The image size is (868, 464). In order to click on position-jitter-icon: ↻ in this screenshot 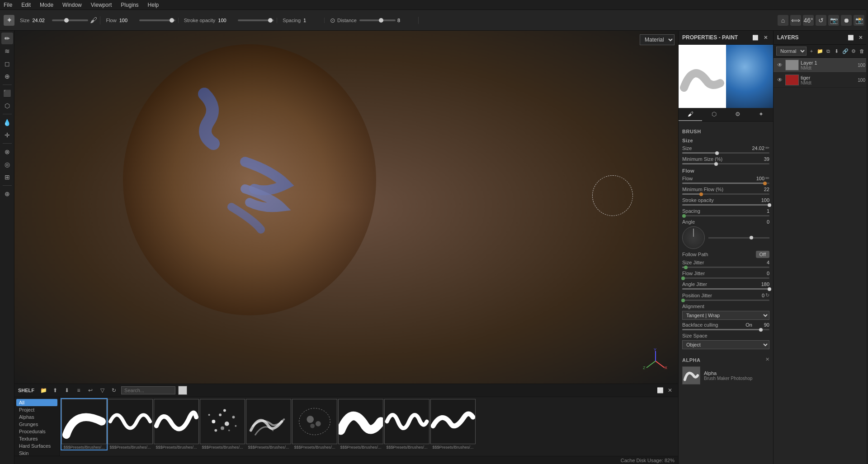, I will do `click(768, 295)`.